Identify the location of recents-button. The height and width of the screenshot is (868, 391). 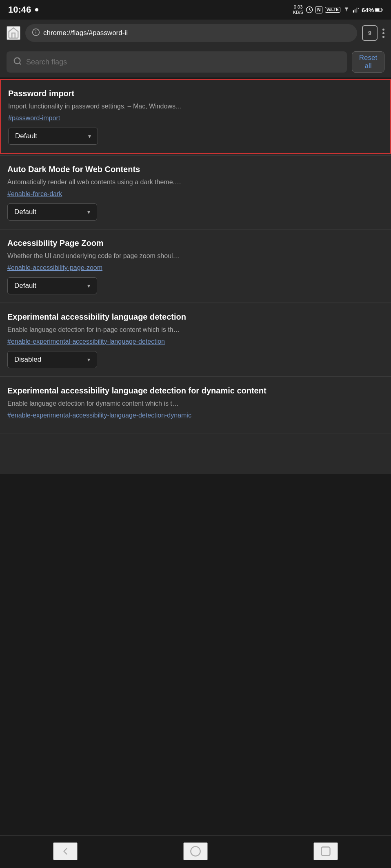
(326, 851).